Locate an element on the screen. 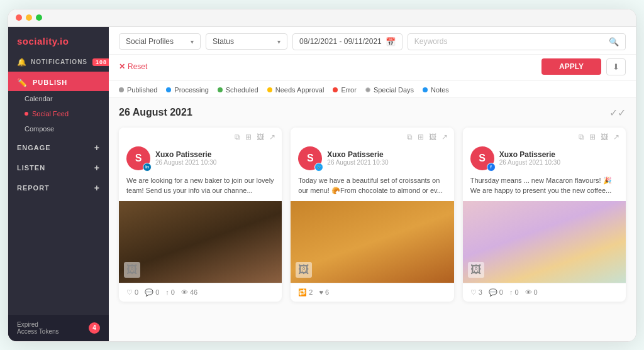  post-card: ⧉ ⊞ 🖼 ↗ S 🐦 Xuxo Patisserie is located at coordinates (372, 215).